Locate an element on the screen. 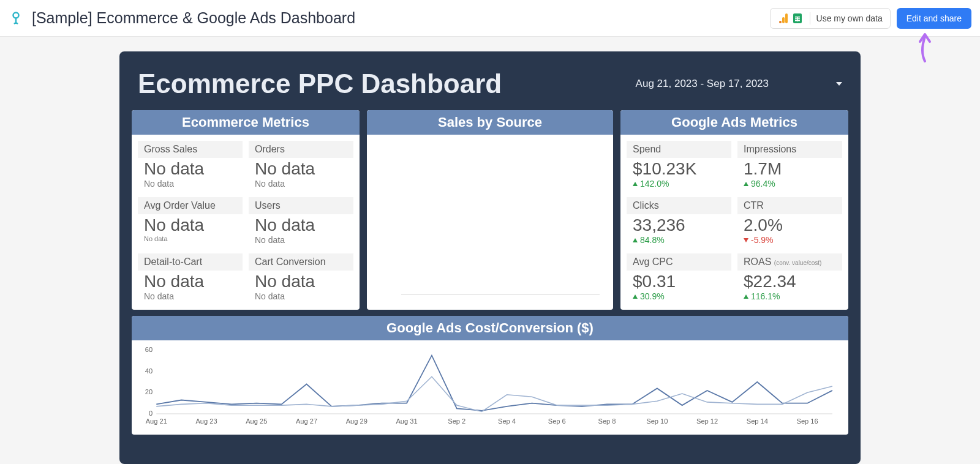 The width and height of the screenshot is (980, 464). metric-card: OrdersNo dataNo data is located at coordinates (301, 166).